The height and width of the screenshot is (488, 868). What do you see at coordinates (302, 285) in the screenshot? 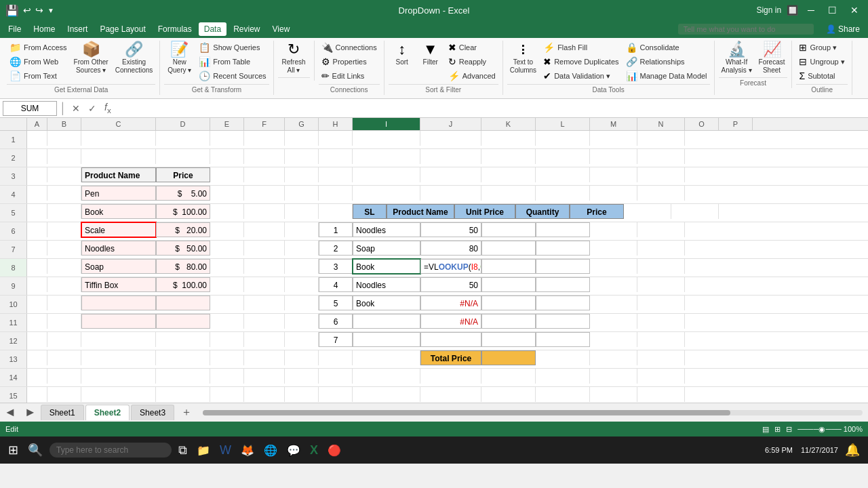
I see `cell-g9` at bounding box center [302, 285].